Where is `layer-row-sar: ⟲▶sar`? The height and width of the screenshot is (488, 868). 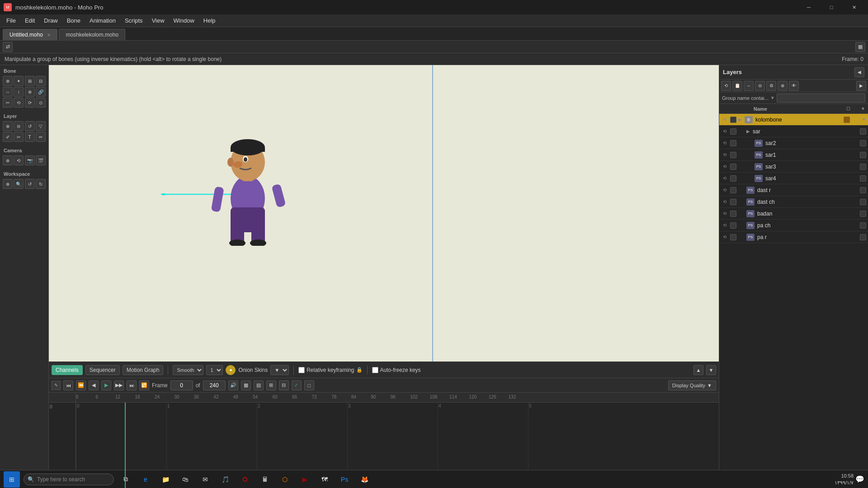
layer-row-sar: ⟲▶sar is located at coordinates (794, 131).